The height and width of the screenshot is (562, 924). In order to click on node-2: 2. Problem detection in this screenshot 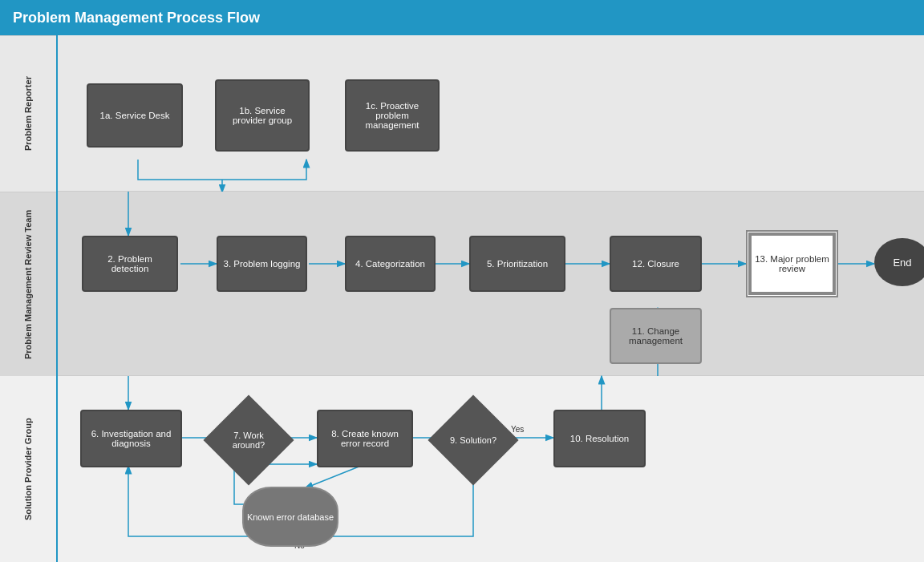, I will do `click(130, 264)`.